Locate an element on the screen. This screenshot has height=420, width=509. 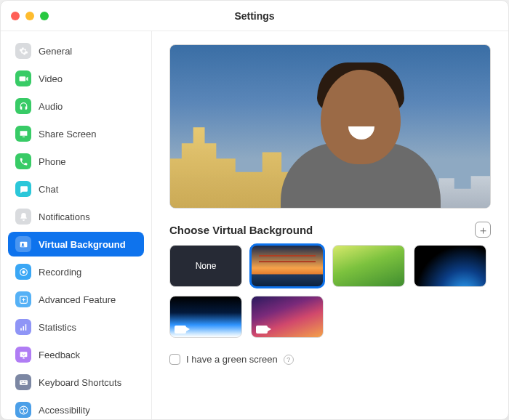
phone-icon is located at coordinates (23, 161).